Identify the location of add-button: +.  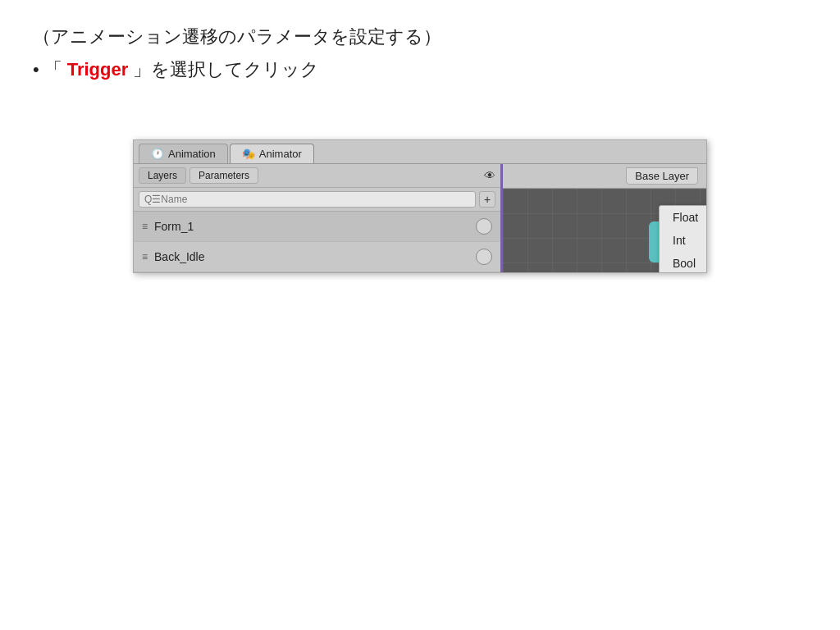
(487, 199).